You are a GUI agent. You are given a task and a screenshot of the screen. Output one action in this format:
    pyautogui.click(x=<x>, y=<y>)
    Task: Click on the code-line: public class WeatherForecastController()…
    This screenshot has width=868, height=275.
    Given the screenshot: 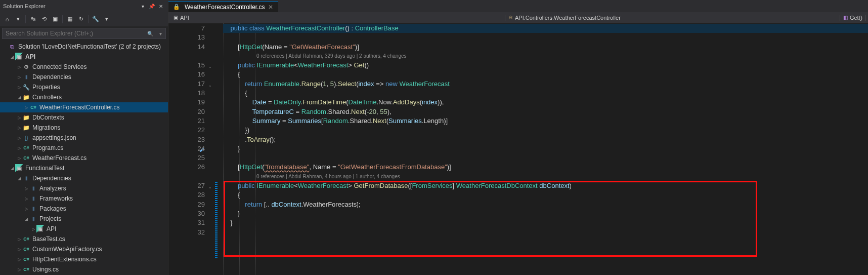 What is the action you would take?
    pyautogui.click(x=545, y=28)
    